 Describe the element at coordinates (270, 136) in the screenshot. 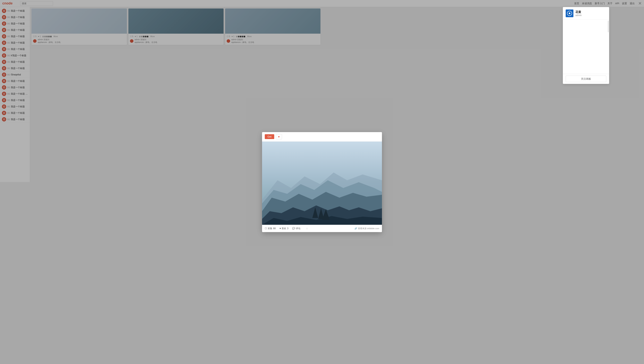

I see `get-button: Get` at that location.